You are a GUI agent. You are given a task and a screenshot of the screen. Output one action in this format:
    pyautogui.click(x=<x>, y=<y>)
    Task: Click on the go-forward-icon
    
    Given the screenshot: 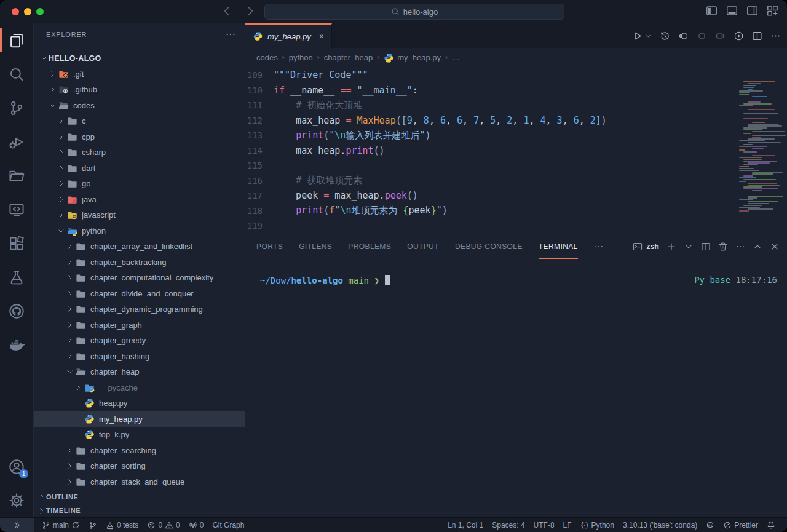 What is the action you would take?
    pyautogui.click(x=721, y=36)
    